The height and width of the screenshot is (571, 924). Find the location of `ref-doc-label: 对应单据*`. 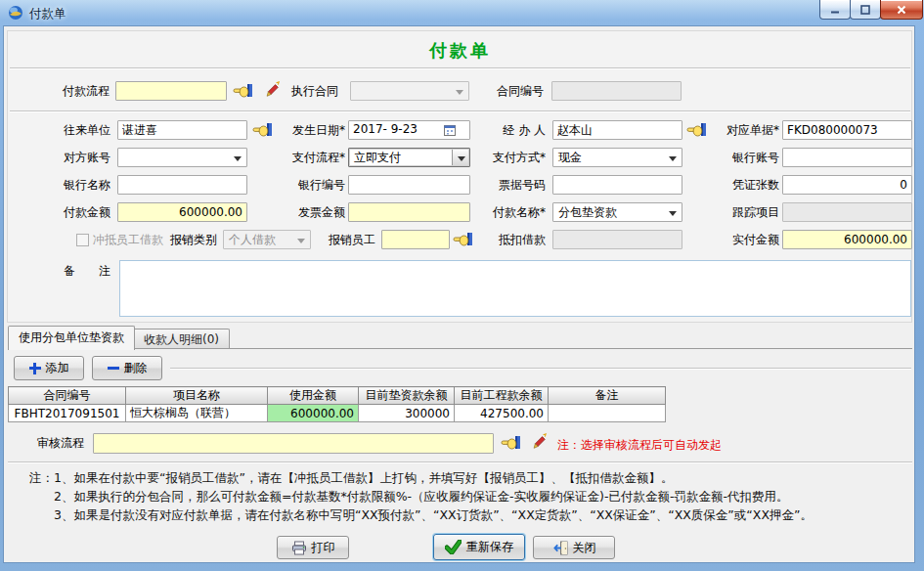

ref-doc-label: 对应单据* is located at coordinates (737, 130).